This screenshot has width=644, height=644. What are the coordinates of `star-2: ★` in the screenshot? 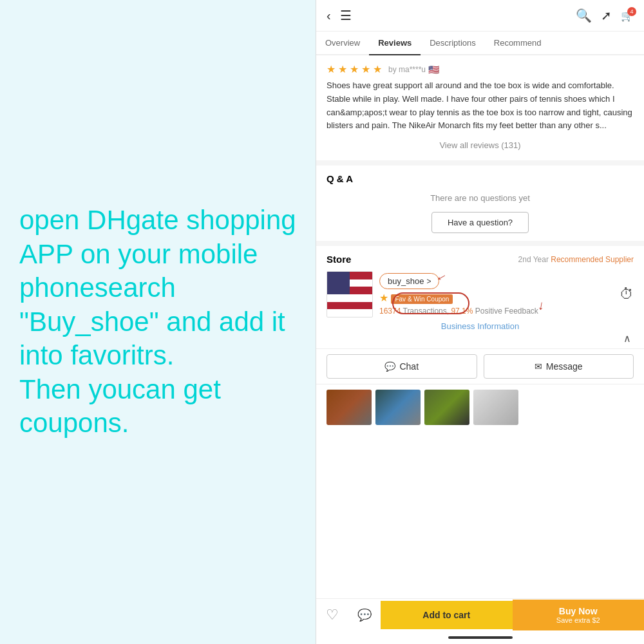 It's located at (343, 70).